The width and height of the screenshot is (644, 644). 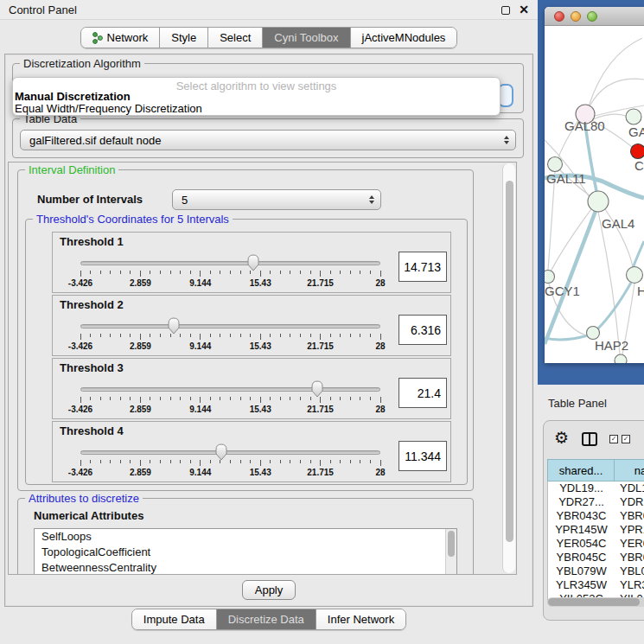 What do you see at coordinates (84, 498) in the screenshot?
I see `attributes-group-title: Attributes to discretize` at bounding box center [84, 498].